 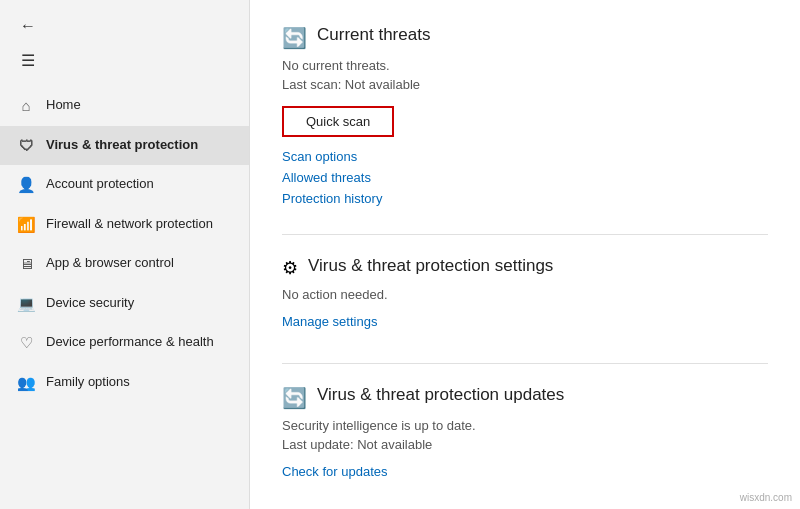 What do you see at coordinates (26, 304) in the screenshot?
I see `devicesec-icon: 💻` at bounding box center [26, 304].